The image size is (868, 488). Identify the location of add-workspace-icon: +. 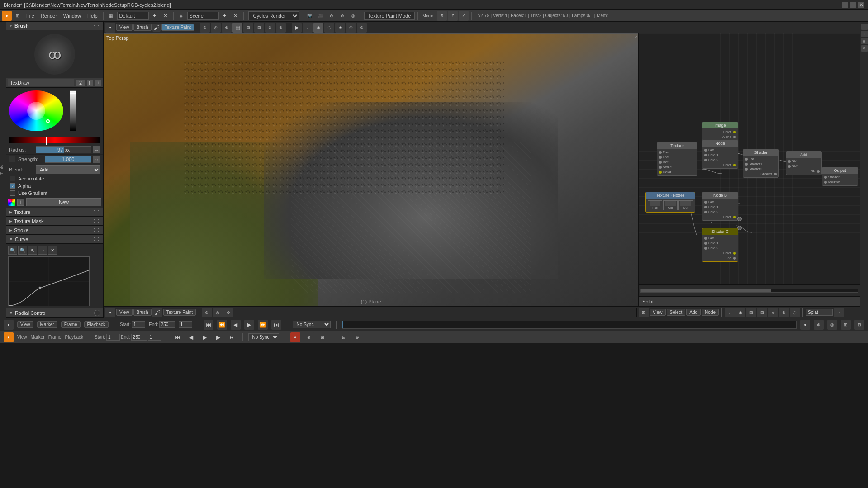
(155, 16).